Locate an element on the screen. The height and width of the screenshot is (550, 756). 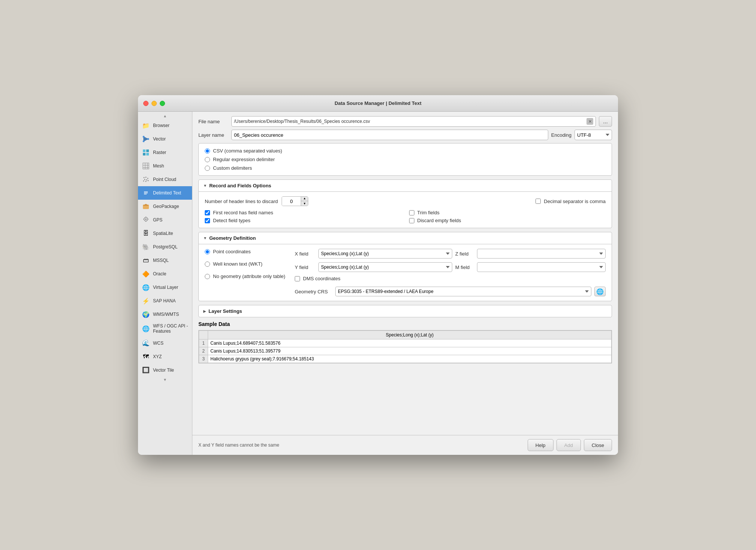
bottom-bar: X and Y field names cannot be the same H… is located at coordinates (405, 445).